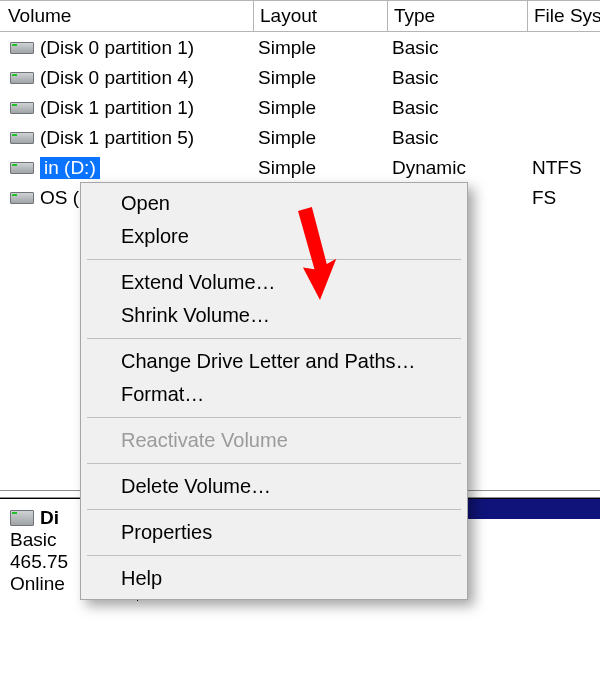 Image resolution: width=600 pixels, height=687 pixels. Describe the element at coordinates (300, 138) in the screenshot. I see `table-row: (Disk 1 partition 5) Simple Basic` at that location.